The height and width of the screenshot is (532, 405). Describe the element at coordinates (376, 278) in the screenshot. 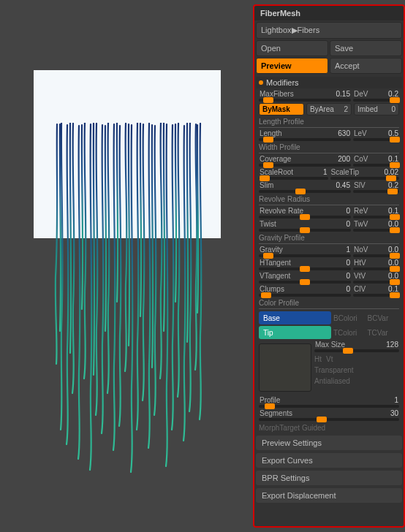

I see `vtv-slider: VtV0.0` at that location.